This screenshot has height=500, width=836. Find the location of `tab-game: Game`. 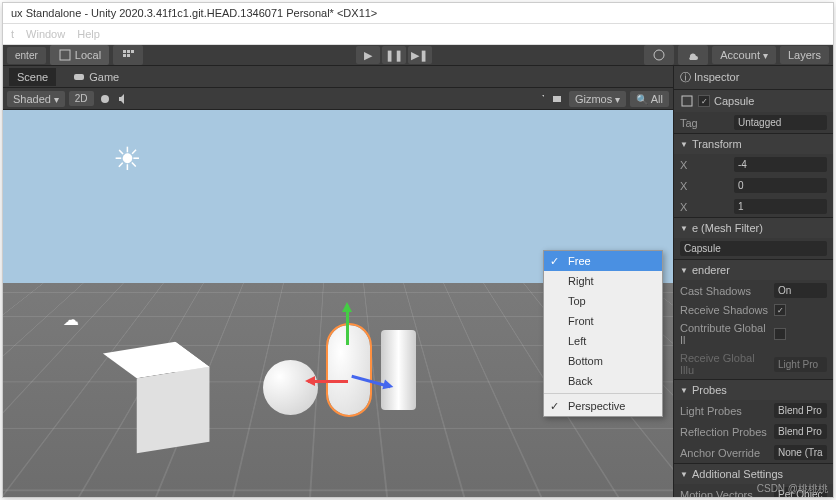

tab-game: Game is located at coordinates (96, 77).